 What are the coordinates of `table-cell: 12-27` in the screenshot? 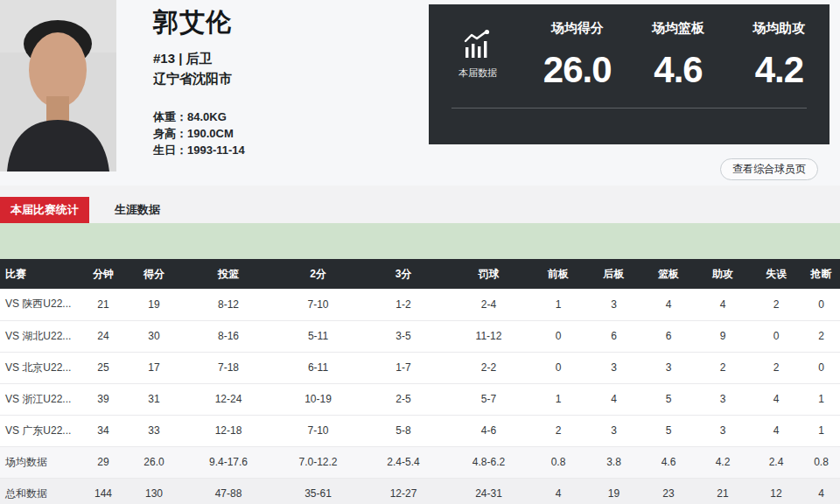 It's located at (403, 491).